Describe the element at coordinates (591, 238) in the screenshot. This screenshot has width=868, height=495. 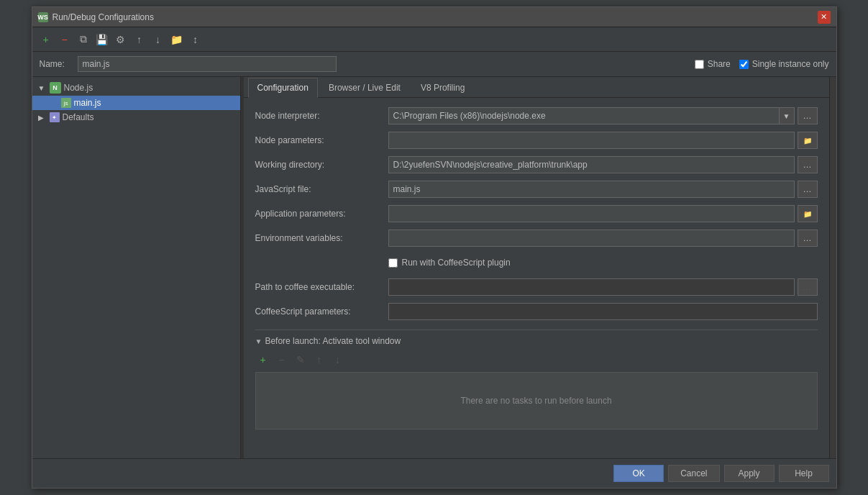
I see `env-variables-input` at that location.